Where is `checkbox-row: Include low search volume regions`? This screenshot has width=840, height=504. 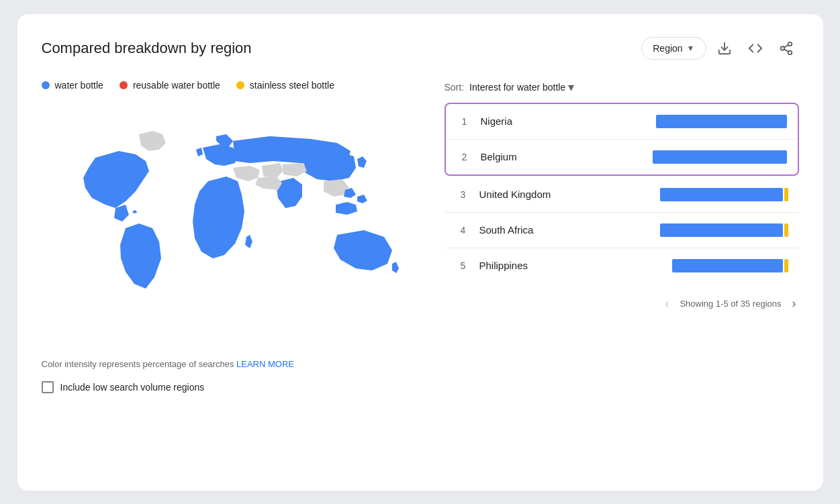 checkbox-row: Include low search volume regions is located at coordinates (230, 387).